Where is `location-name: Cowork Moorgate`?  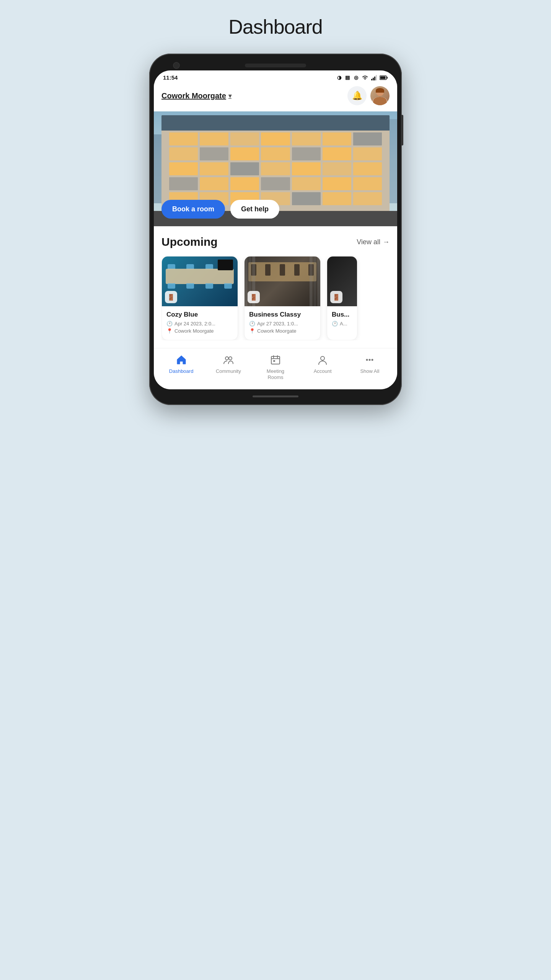 location-name: Cowork Moorgate is located at coordinates (194, 96).